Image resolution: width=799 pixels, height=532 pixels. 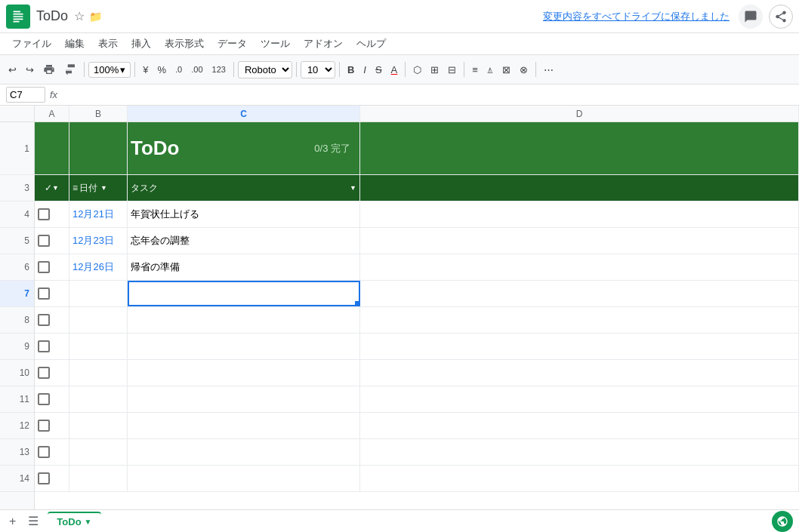 What do you see at coordinates (52, 113) in the screenshot?
I see `col-header-a: A` at bounding box center [52, 113].